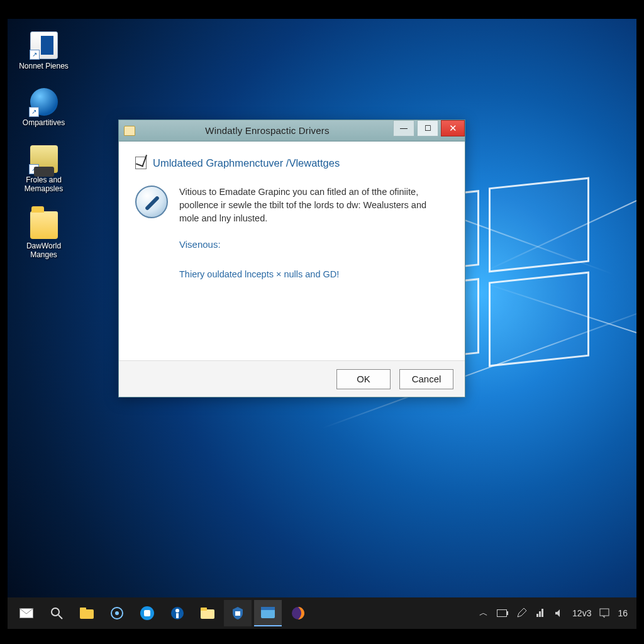 The image size is (644, 644). What do you see at coordinates (44, 108) in the screenshot?
I see `desktop-icon-ompartitives: ↗ Ompartitives` at bounding box center [44, 108].